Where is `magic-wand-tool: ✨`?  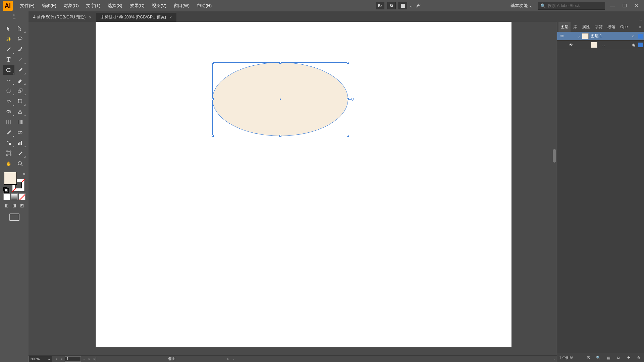 magic-wand-tool: ✨ is located at coordinates (9, 39).